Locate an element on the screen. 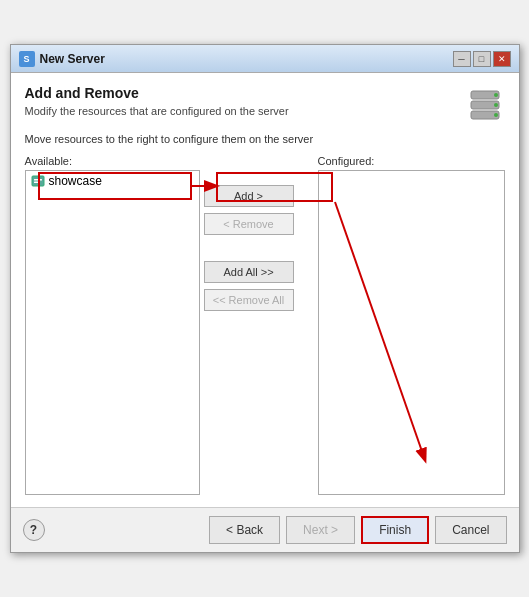 This screenshot has width=529, height=597. header-icon is located at coordinates (485, 105).